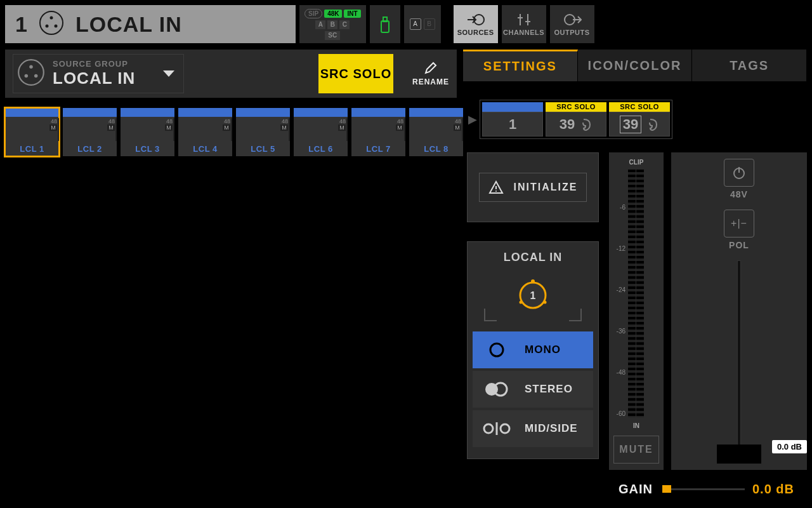 This screenshot has height=508, width=812. Describe the element at coordinates (263, 132) in the screenshot. I see `source-tile: 48MLCL 5` at that location.